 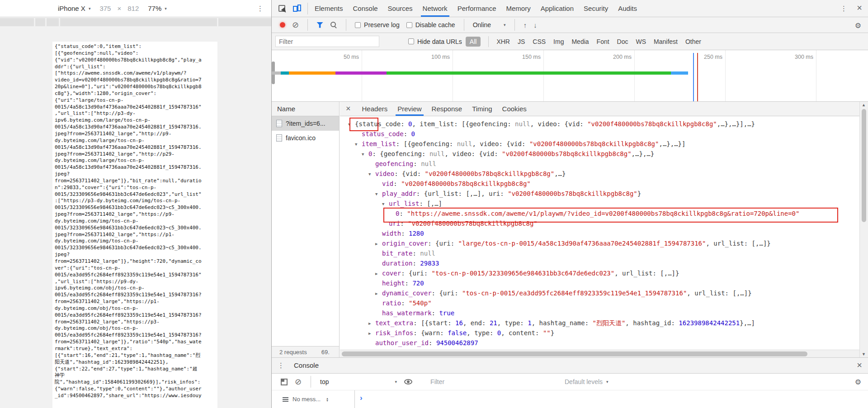 I want to click on network-overview-timeline: 50 ms100 ms150 ms200 ms250 ms300 ms, so click(x=570, y=76).